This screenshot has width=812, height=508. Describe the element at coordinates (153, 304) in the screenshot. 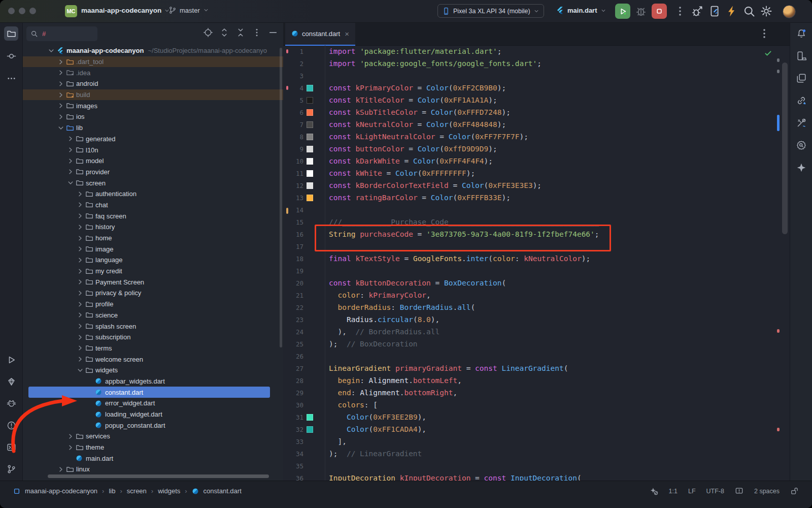

I see `tree-item-profile: profile` at that location.